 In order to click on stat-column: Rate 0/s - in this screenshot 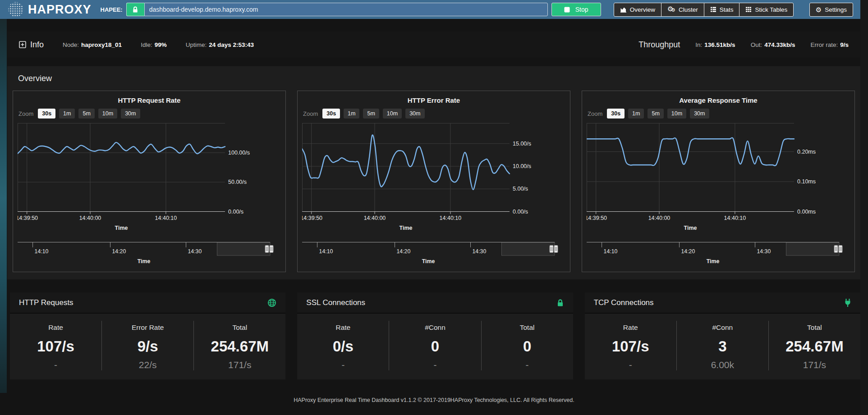, I will do `click(343, 346)`.